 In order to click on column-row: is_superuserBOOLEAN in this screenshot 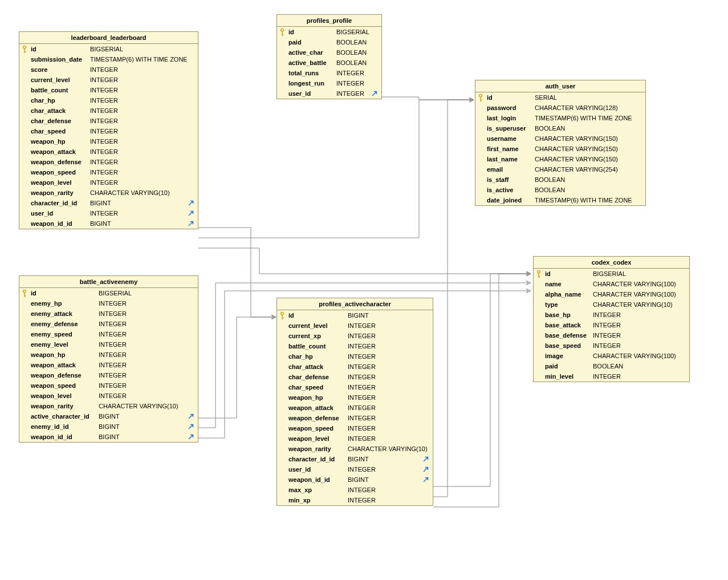, I will do `click(560, 128)`.